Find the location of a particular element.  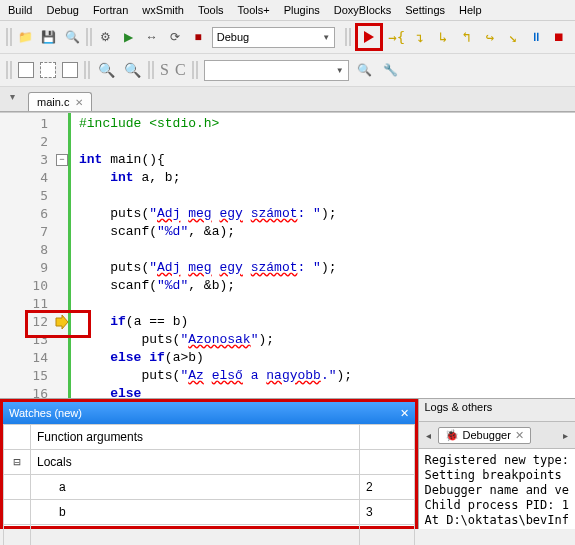

line-number: 14 is located at coordinates (34, 358).